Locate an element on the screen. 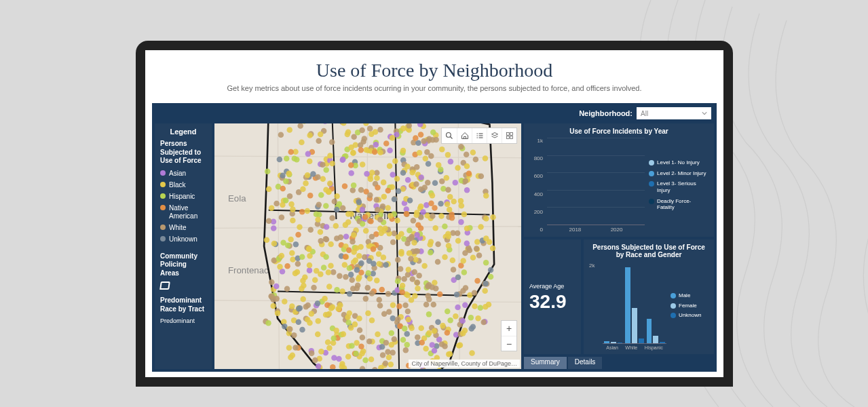  chevron-down-icon is located at coordinates (704, 113).